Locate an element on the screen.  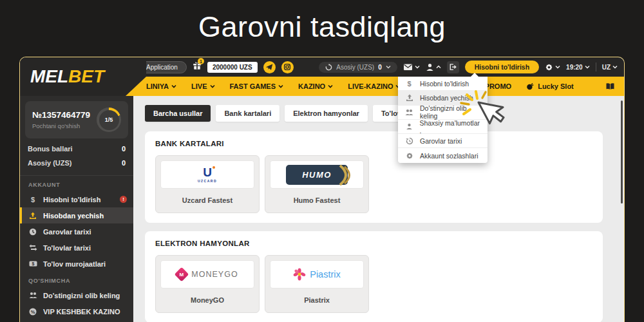
language-value: UZ is located at coordinates (607, 67).